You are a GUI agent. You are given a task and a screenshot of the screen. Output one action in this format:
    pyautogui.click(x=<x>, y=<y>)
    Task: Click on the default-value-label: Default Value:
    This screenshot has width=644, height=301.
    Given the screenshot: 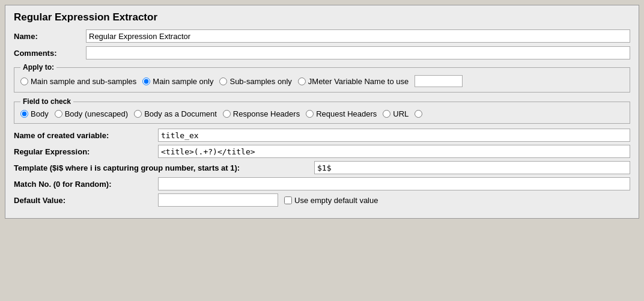 What is the action you would take?
    pyautogui.click(x=86, y=201)
    